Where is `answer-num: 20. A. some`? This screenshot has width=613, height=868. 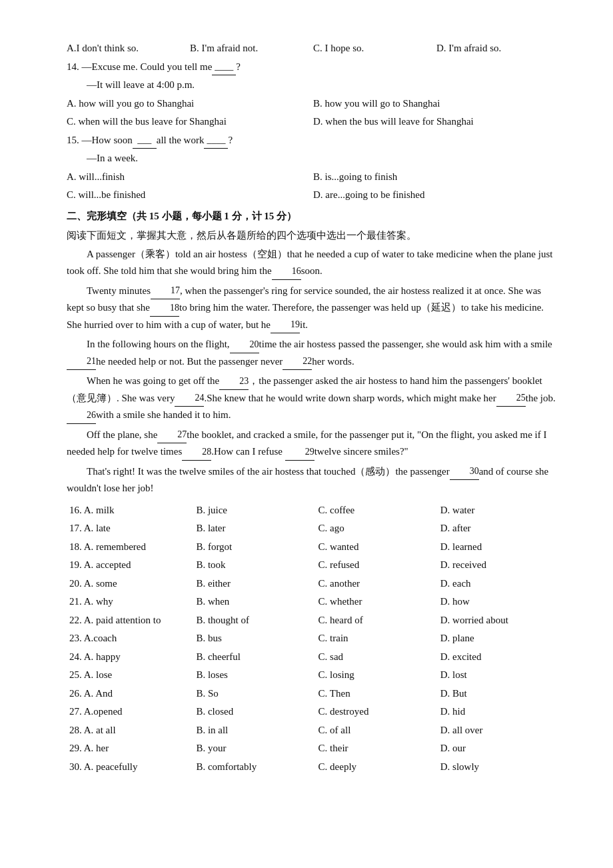
answer-num: 20. A. some is located at coordinates (130, 584).